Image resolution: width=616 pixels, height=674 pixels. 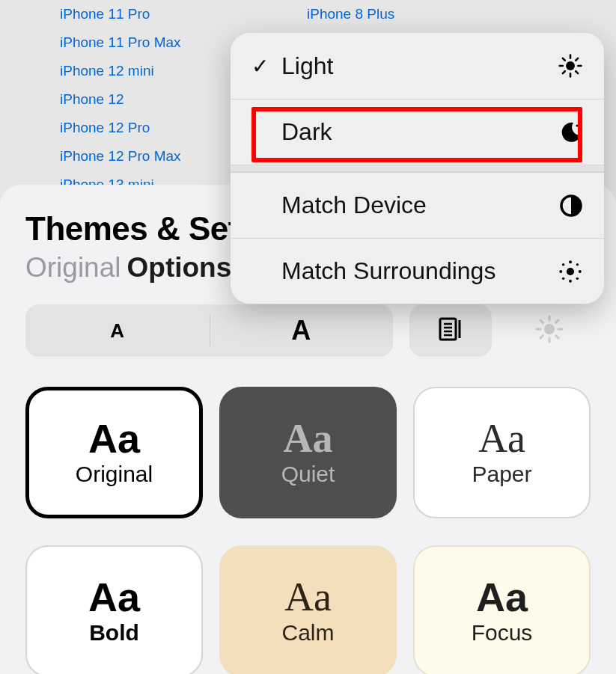 I want to click on device-link: iPhone 11 Pro, so click(x=121, y=14).